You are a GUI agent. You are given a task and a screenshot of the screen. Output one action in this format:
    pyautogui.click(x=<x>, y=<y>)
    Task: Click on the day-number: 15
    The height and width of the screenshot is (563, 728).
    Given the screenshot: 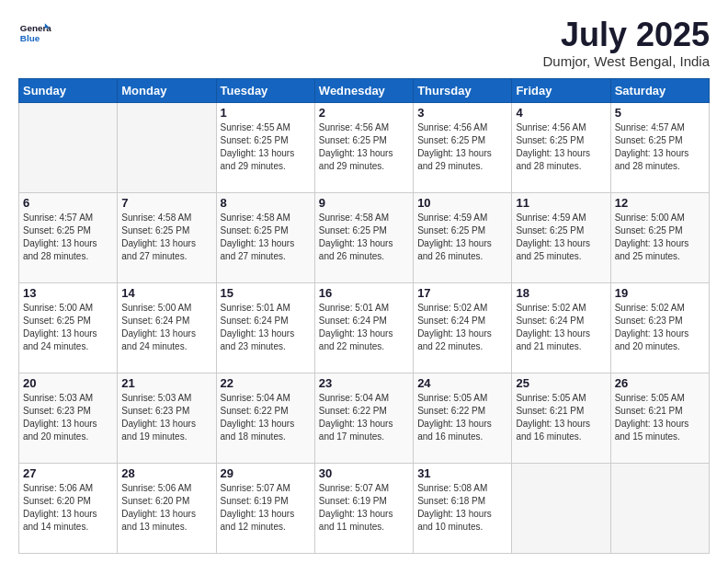 What is the action you would take?
    pyautogui.click(x=266, y=293)
    